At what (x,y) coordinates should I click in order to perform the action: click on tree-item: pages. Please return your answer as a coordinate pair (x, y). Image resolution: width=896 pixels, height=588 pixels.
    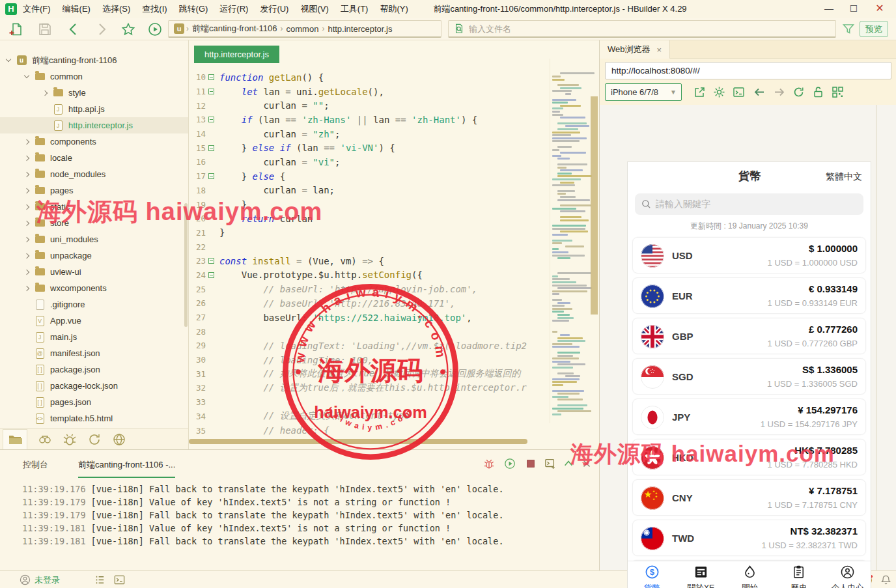
    Looking at the image, I should click on (94, 190).